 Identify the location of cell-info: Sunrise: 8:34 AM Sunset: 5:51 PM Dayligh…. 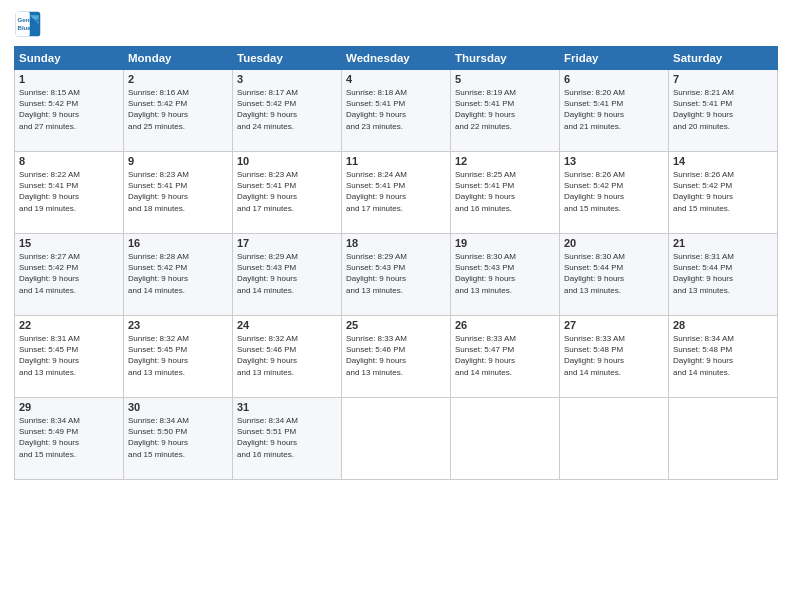
(287, 438).